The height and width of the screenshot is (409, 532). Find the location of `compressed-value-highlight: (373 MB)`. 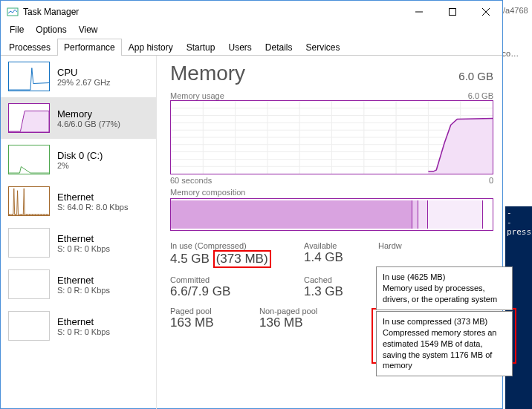

compressed-value-highlight: (373 MB) is located at coordinates (242, 259).